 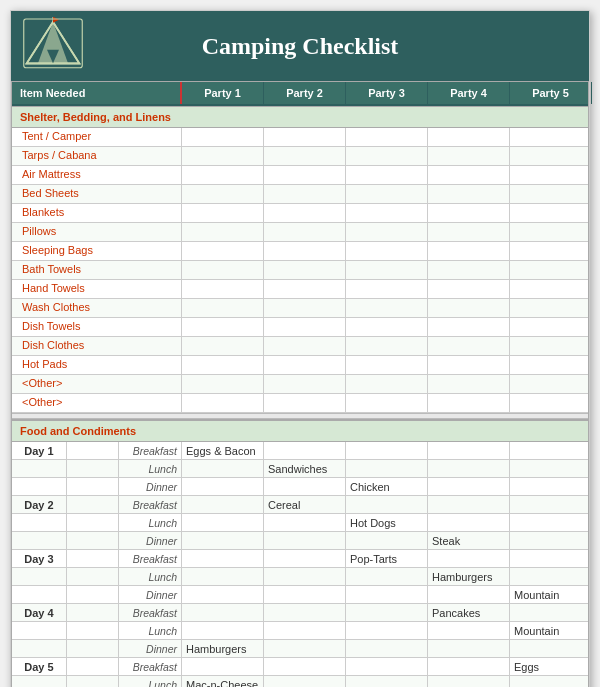 I want to click on food-party-cell: Sandwiches, so click(x=305, y=468).